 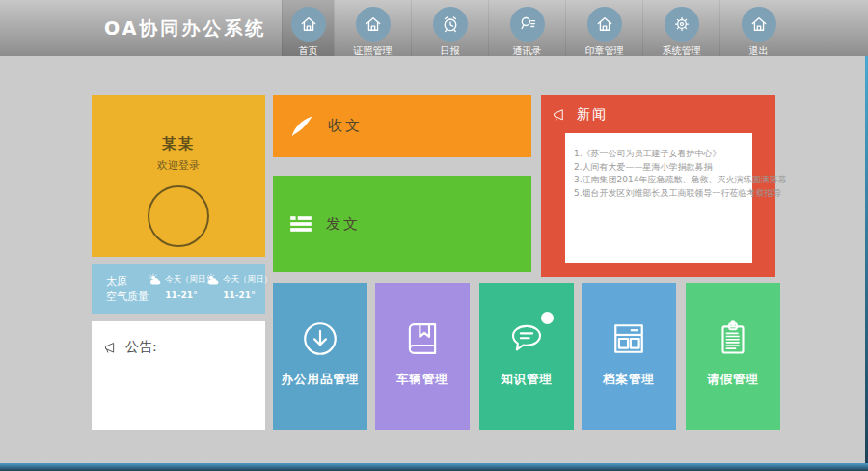 What do you see at coordinates (320, 380) in the screenshot?
I see `module-label: 办公用品管理` at bounding box center [320, 380].